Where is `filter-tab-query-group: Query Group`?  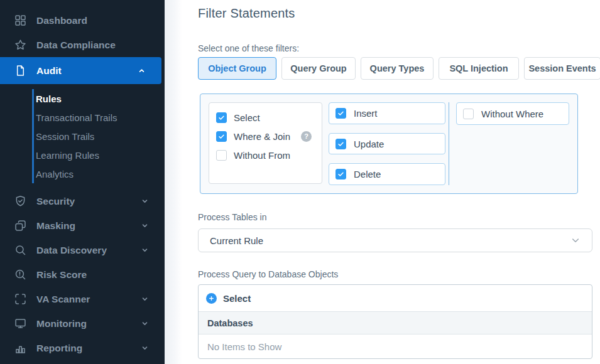
filter-tab-query-group: Query Group is located at coordinates (319, 68).